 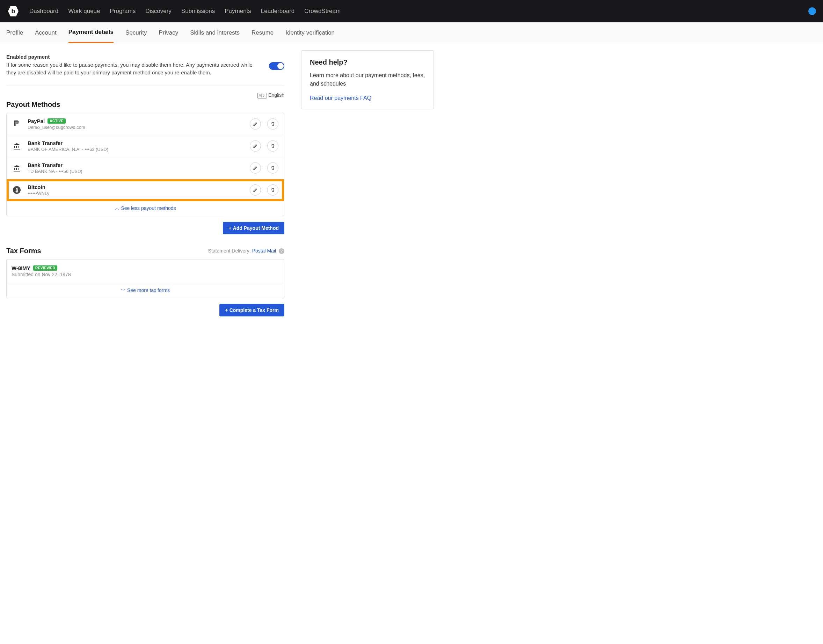 What do you see at coordinates (146, 209) in the screenshot?
I see `see-less-payout-methods: ︿See less payout methods` at bounding box center [146, 209].